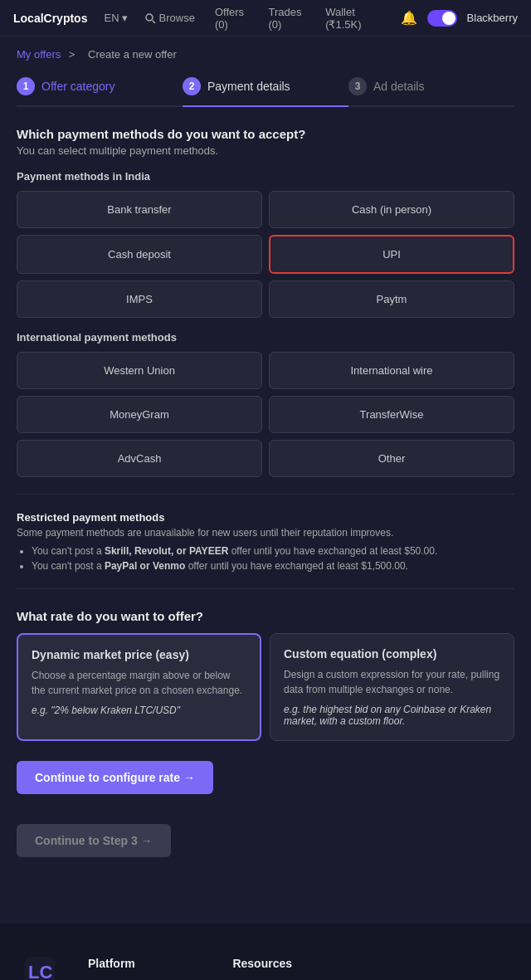 This screenshot has height=980, width=531. What do you see at coordinates (40, 968) in the screenshot?
I see `footer-logo-area: LC` at bounding box center [40, 968].